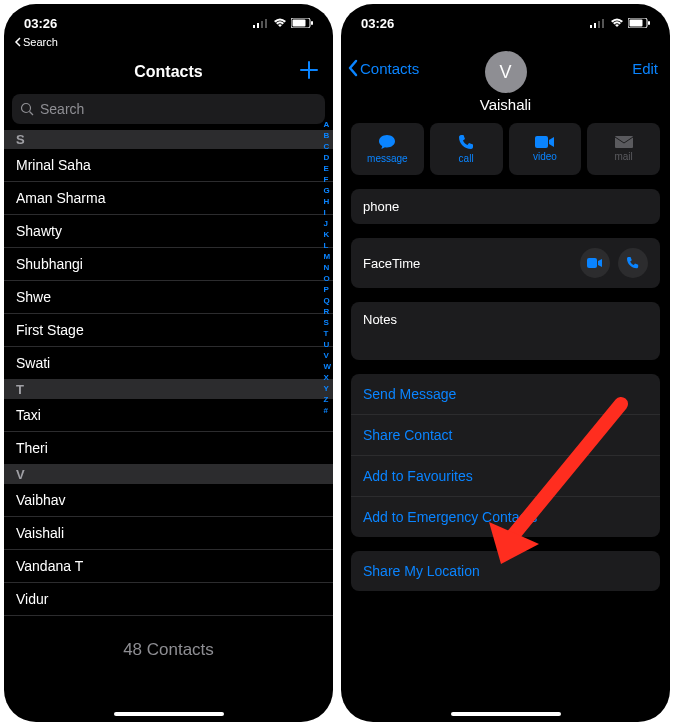 This screenshot has width=674, height=726. What do you see at coordinates (506, 263) in the screenshot?
I see `facetime-card: FaceTime` at bounding box center [506, 263].